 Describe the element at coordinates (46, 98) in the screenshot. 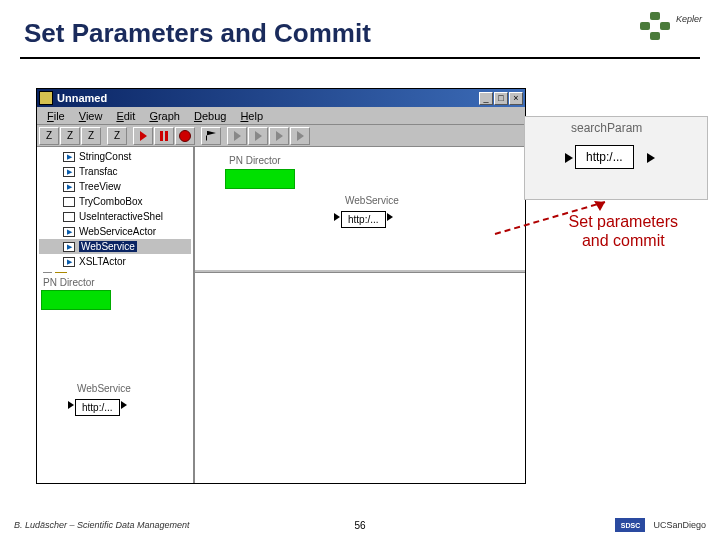

I see `app-icon` at that location.